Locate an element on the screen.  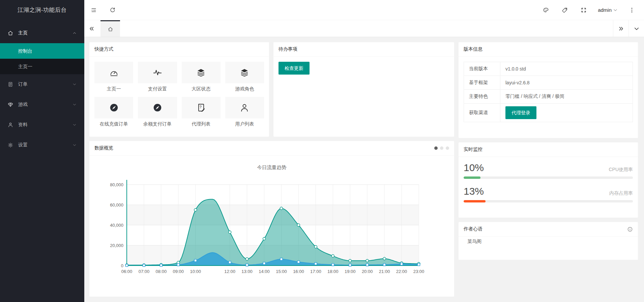
tab-home is located at coordinates (110, 28).